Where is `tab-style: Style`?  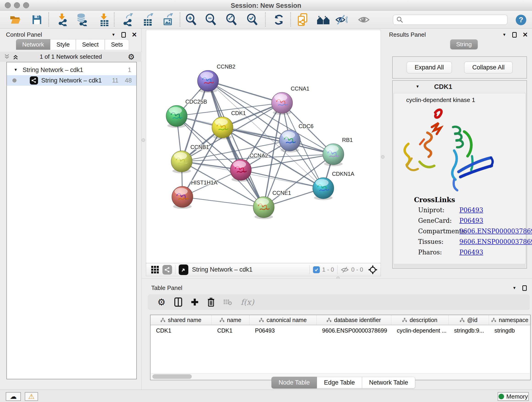 tab-style: Style is located at coordinates (63, 45).